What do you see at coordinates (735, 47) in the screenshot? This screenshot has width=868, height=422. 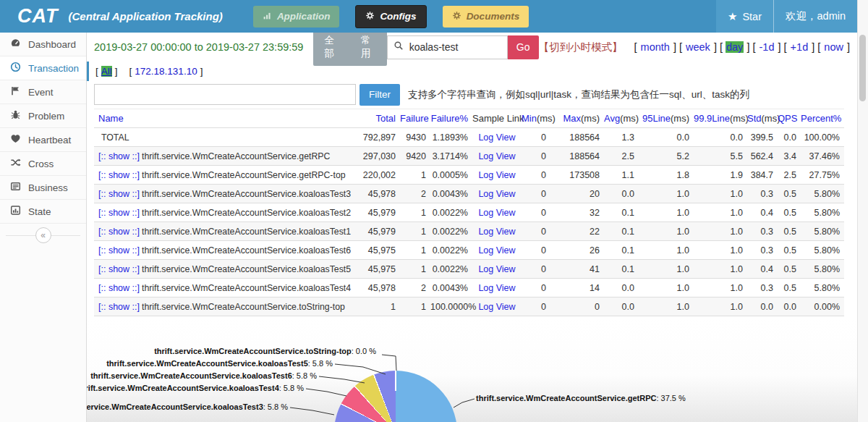 I see `time-link-day: [ day ]` at bounding box center [735, 47].